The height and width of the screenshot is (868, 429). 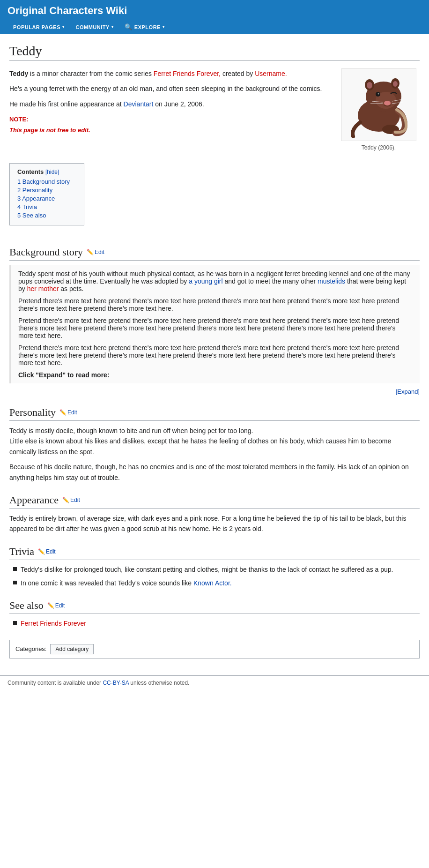 What do you see at coordinates (214, 27) in the screenshot?
I see `main-nav: POPULAR PAGES ▾ COMMUNITY ▾ 🔍 EXPLORE ▾` at bounding box center [214, 27].